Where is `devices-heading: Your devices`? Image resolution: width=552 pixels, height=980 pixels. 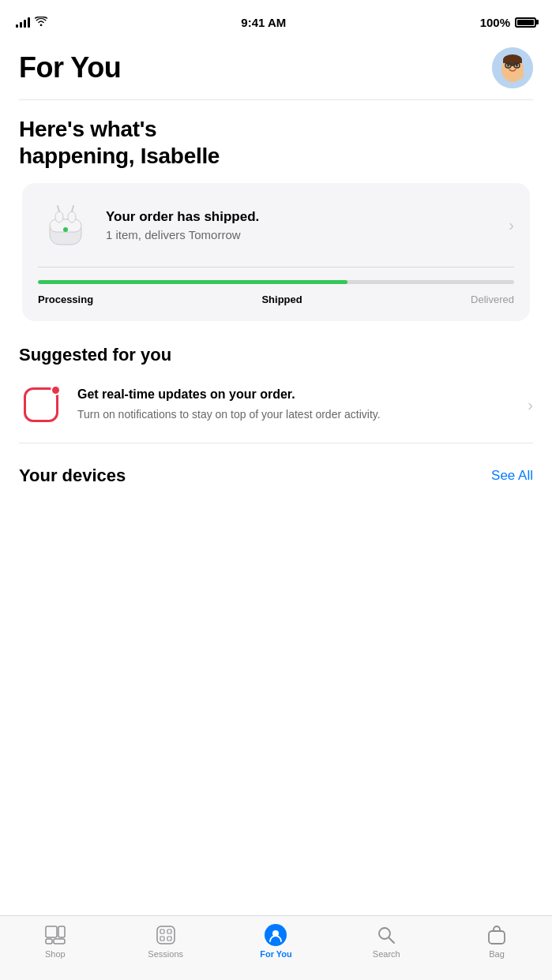
devices-heading: Your devices is located at coordinates (73, 476).